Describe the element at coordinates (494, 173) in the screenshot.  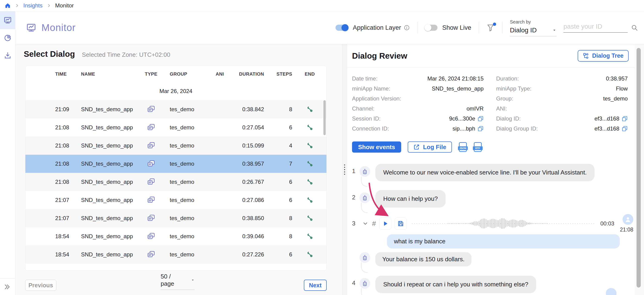
I see `transcript-item: 1 Welcome to our new voice-enabled servi…` at that location.